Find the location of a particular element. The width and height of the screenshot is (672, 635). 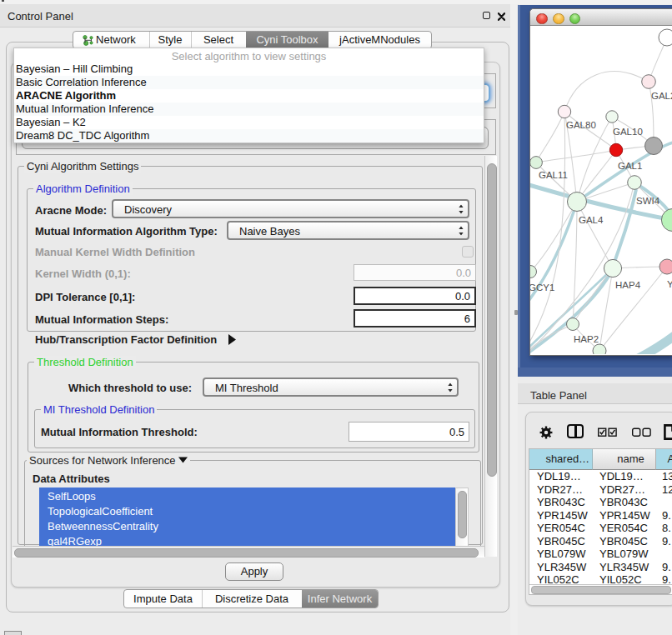

svg-text: GAL2 is located at coordinates (662, 96).